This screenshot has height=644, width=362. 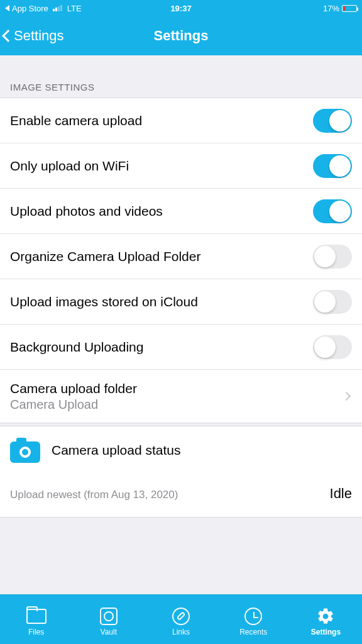 I want to click on tab-links-label: Links, so click(x=181, y=632).